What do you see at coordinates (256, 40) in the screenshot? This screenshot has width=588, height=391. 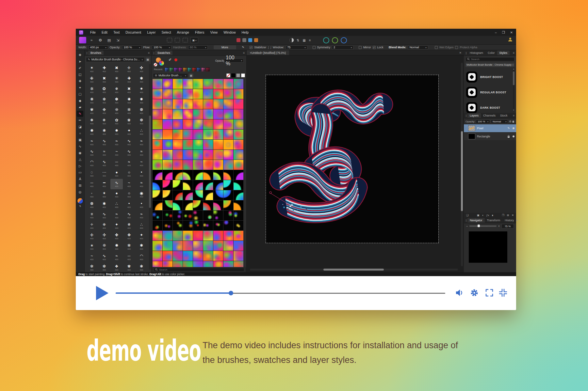 I see `brush-chip-icon` at bounding box center [256, 40].